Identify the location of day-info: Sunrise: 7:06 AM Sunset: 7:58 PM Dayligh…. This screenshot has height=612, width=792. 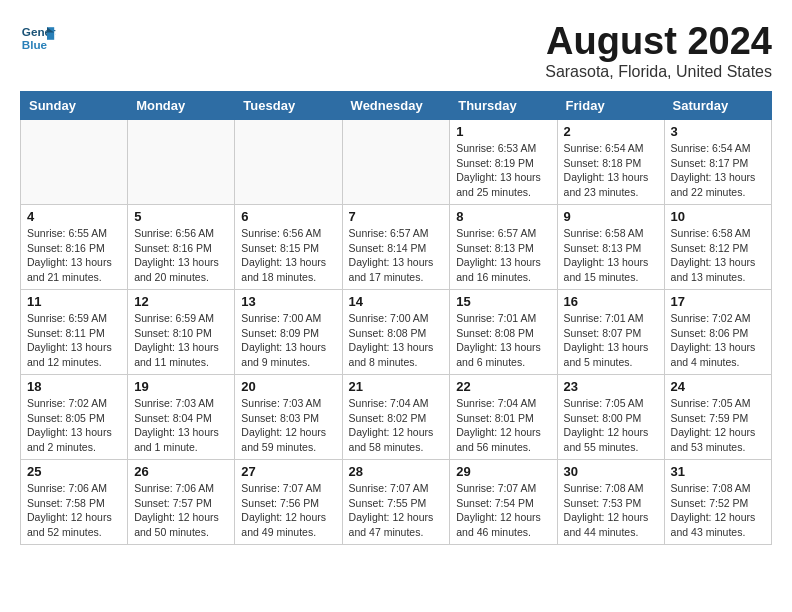
(74, 510).